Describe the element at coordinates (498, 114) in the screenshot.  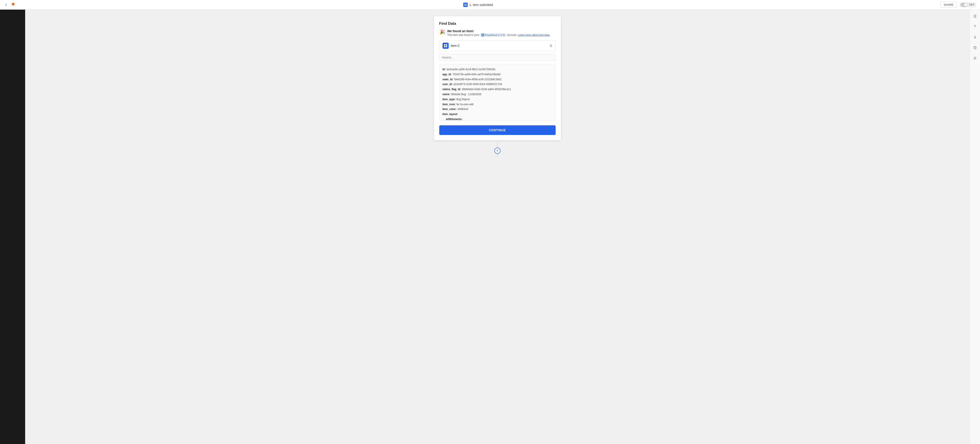
I see `data-field-row: item_layout:` at that location.